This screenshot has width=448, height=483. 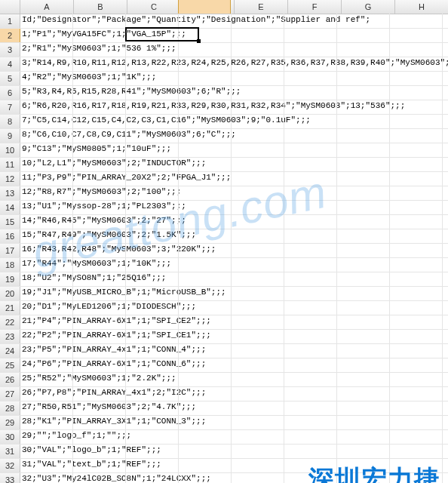 What do you see at coordinates (224, 251) in the screenshot?
I see `table-row: 1716;"R43,R42,R48";"MySM0603";3;"220K";;…` at bounding box center [224, 251].